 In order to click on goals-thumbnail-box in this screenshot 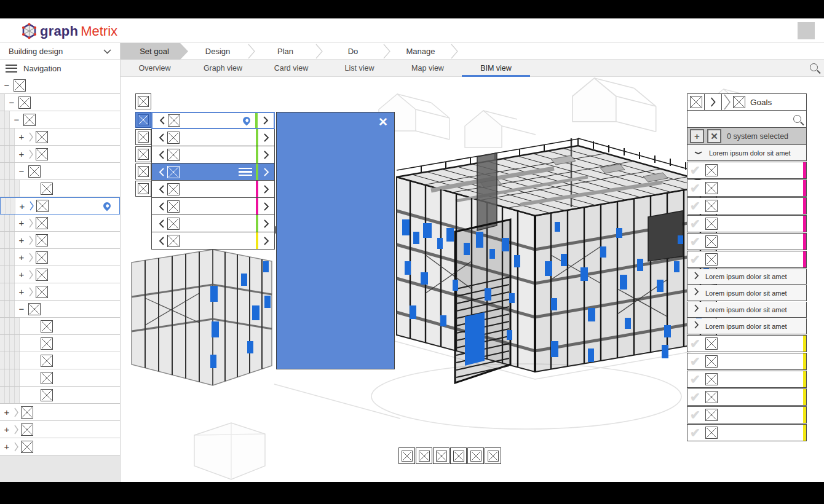, I will do `click(696, 102)`.